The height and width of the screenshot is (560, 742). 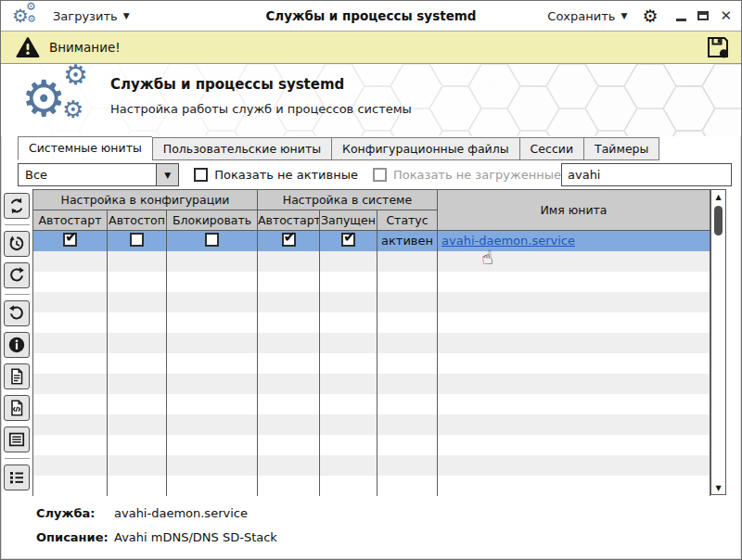 I want to click on vertical-scrollbar: ▲ ▼, so click(x=718, y=342).